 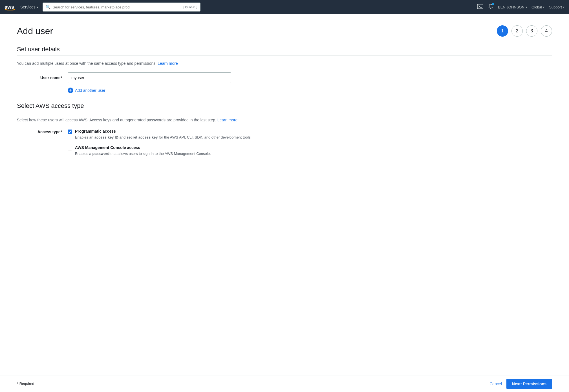 I want to click on set-user-details-desc: You can add multiple users at once with …, so click(x=284, y=63).